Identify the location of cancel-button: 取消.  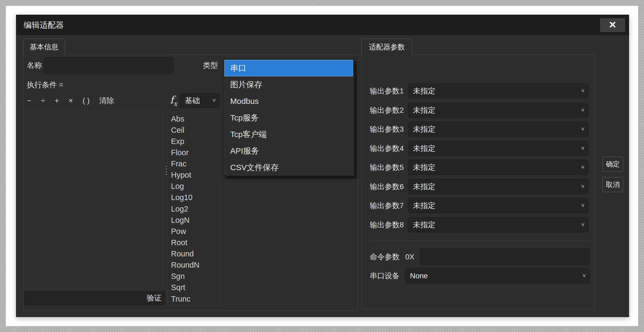
(613, 185).